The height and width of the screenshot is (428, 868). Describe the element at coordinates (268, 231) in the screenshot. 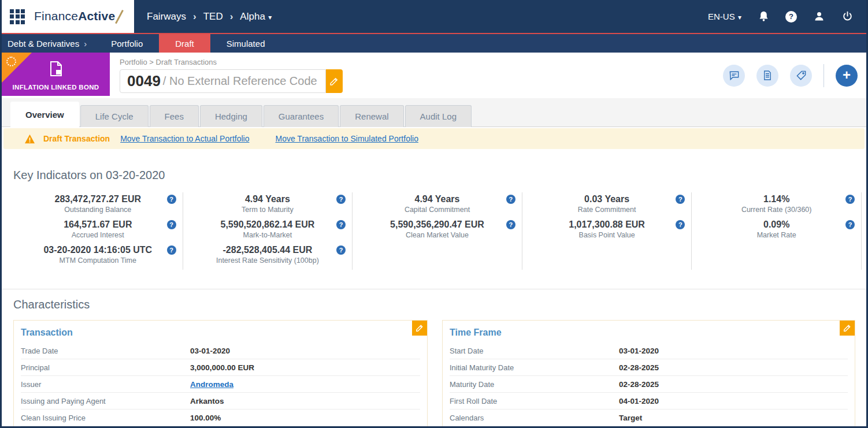

I see `indicator-column: 4.94 Years Term to Maturity ? 5,590,520,…` at that location.